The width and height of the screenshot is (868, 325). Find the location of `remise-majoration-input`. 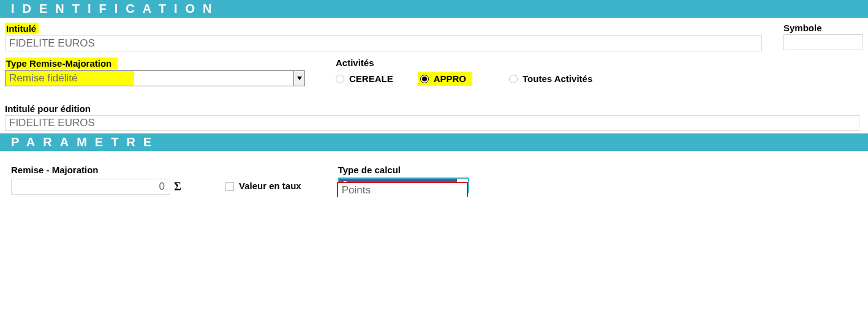

remise-majoration-input is located at coordinates (91, 187).